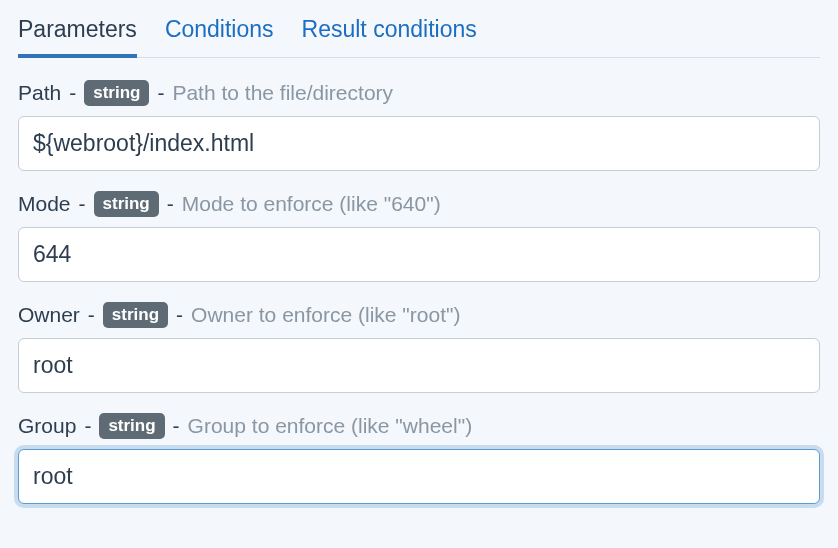 Image resolution: width=838 pixels, height=548 pixels. I want to click on tabs-bar: Parameters Conditions Result conditions, so click(419, 29).